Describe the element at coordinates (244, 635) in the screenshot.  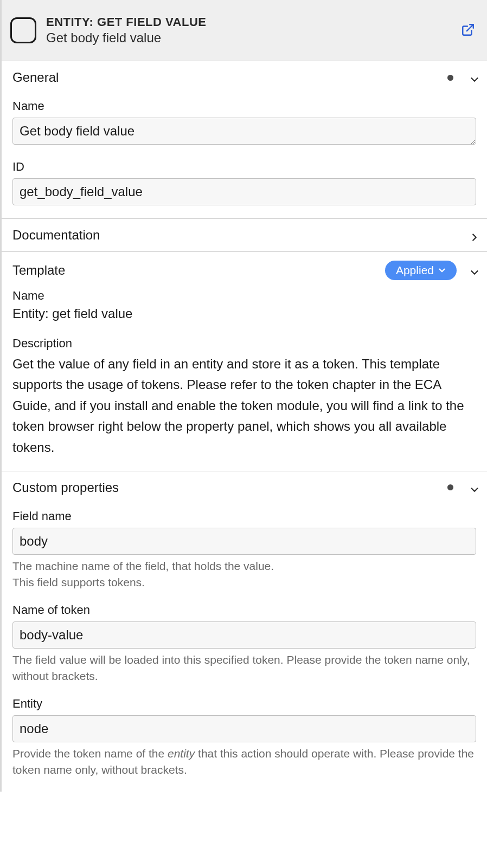
I see `token-name-input` at that location.